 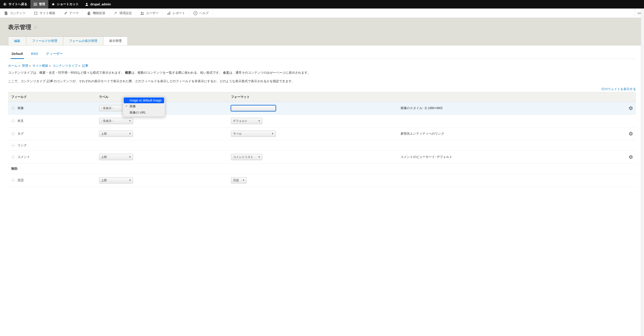 What do you see at coordinates (619, 89) in the screenshot?
I see `show-row-weights-link: 行のウェイトを表示する` at bounding box center [619, 89].